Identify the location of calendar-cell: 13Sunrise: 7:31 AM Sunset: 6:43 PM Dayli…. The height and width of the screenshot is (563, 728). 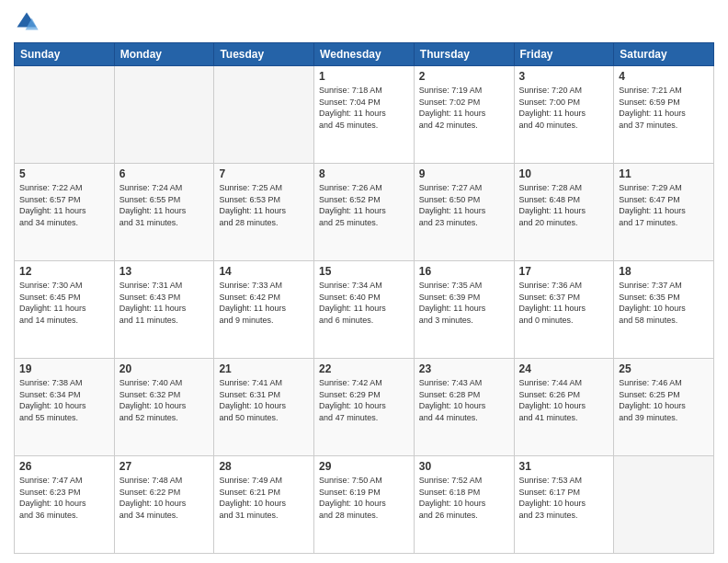
(164, 310).